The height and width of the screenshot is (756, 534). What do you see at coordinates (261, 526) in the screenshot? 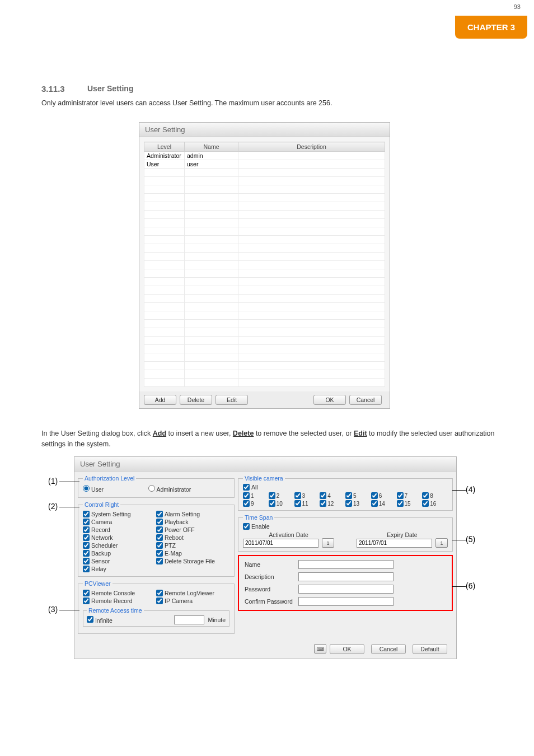
I see `cb-enable-label: Enable` at bounding box center [261, 526].